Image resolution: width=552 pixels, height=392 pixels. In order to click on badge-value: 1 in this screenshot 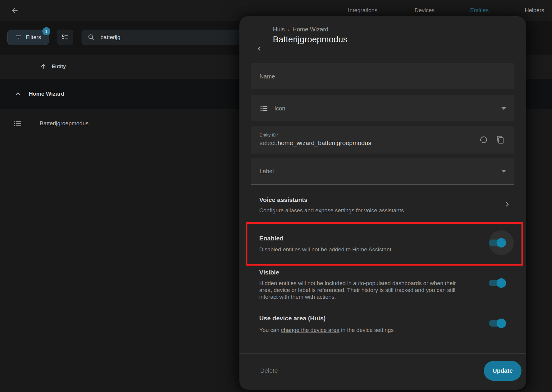, I will do `click(46, 31)`.